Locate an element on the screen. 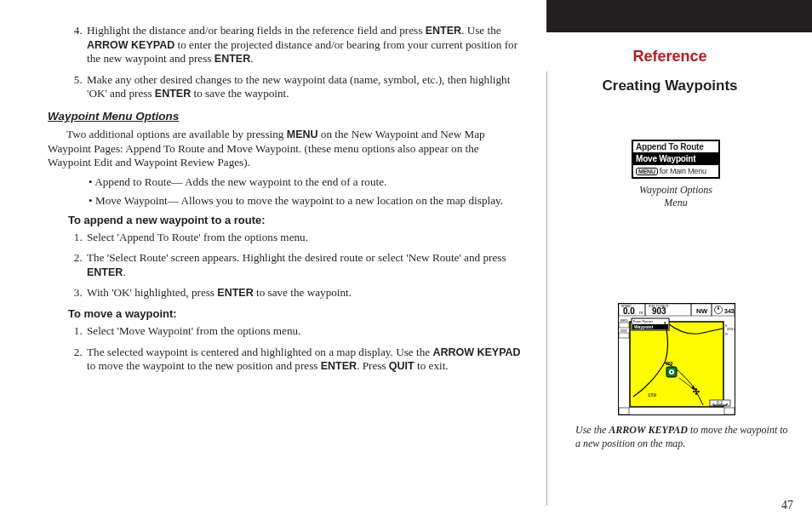 The height and width of the screenshot is (526, 812). bearing-value: 343 is located at coordinates (729, 312).